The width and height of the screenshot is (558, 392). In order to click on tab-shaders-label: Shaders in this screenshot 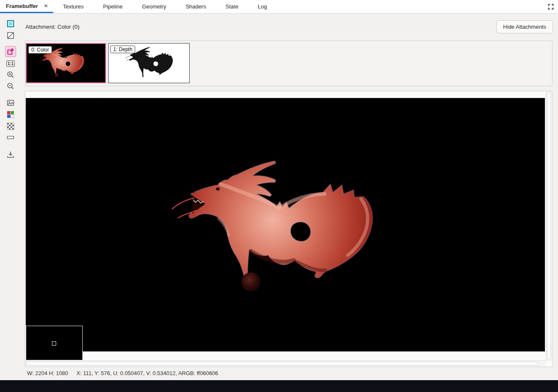, I will do `click(196, 7)`.